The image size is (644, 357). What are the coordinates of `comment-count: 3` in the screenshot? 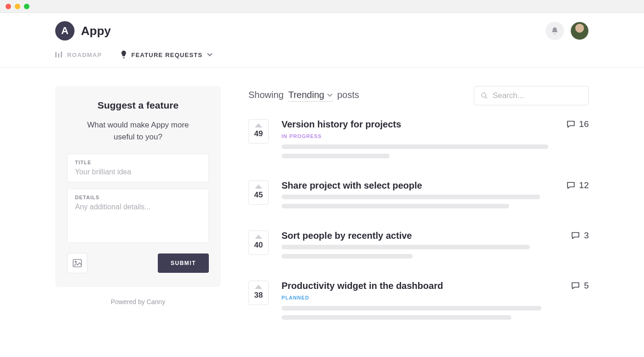 It's located at (586, 236).